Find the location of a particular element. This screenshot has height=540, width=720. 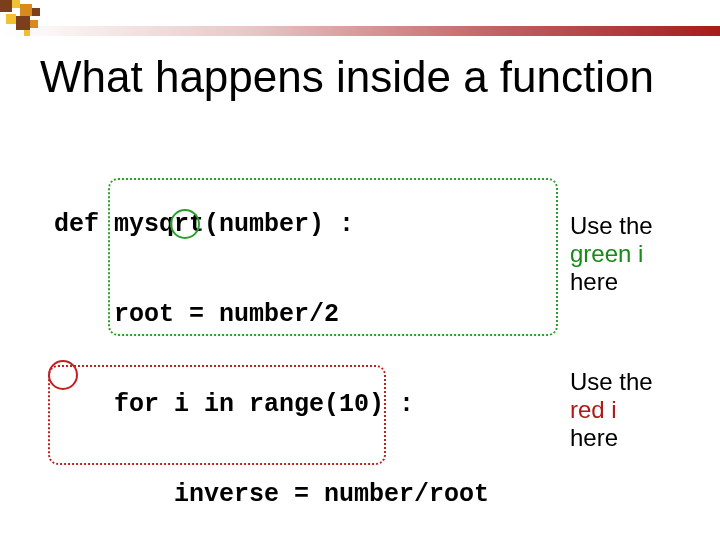

annot-colored-word: red is located at coordinates (588, 410).